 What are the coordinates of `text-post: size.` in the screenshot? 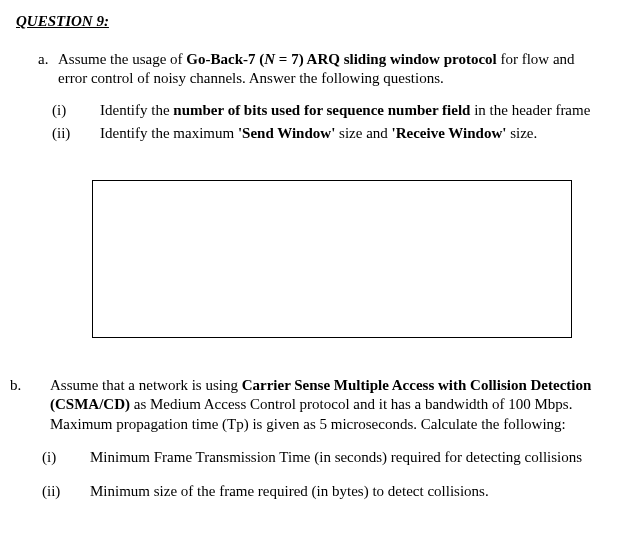 It's located at (522, 133).